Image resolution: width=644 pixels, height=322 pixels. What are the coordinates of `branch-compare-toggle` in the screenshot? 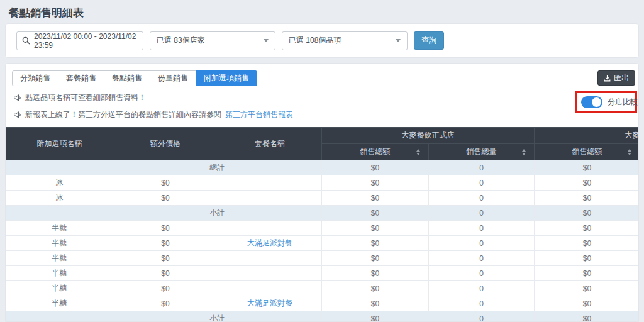 It's located at (592, 102).